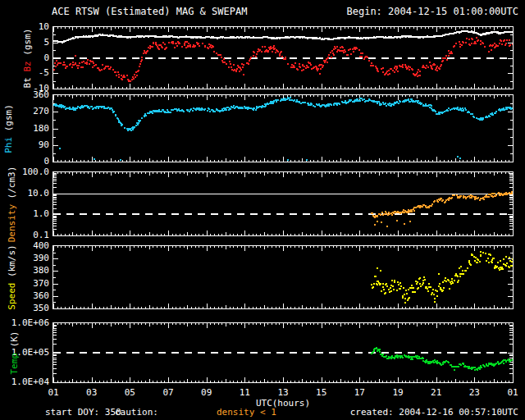  I want to click on y-tick-label: 1.0E+05, so click(25, 353).